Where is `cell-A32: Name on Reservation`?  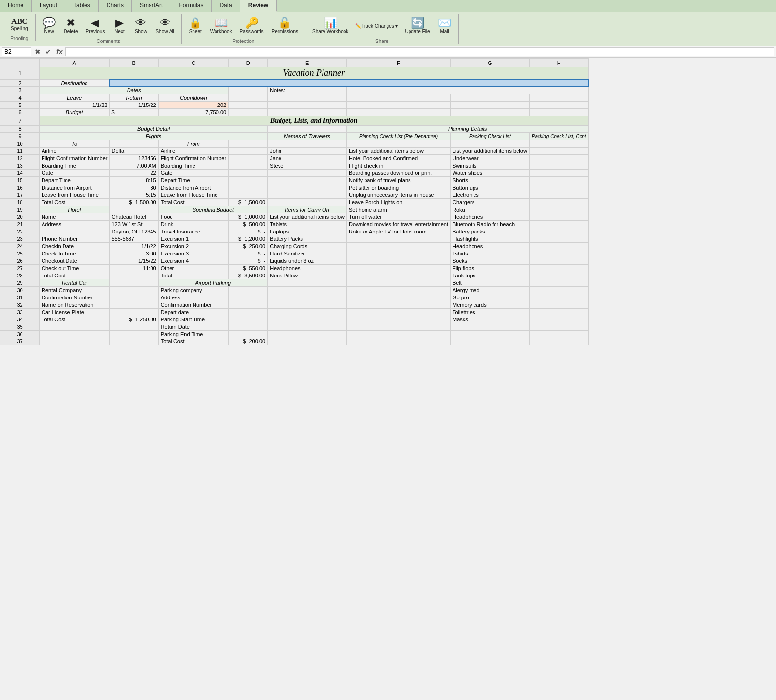
cell-A32: Name on Reservation is located at coordinates (75, 305).